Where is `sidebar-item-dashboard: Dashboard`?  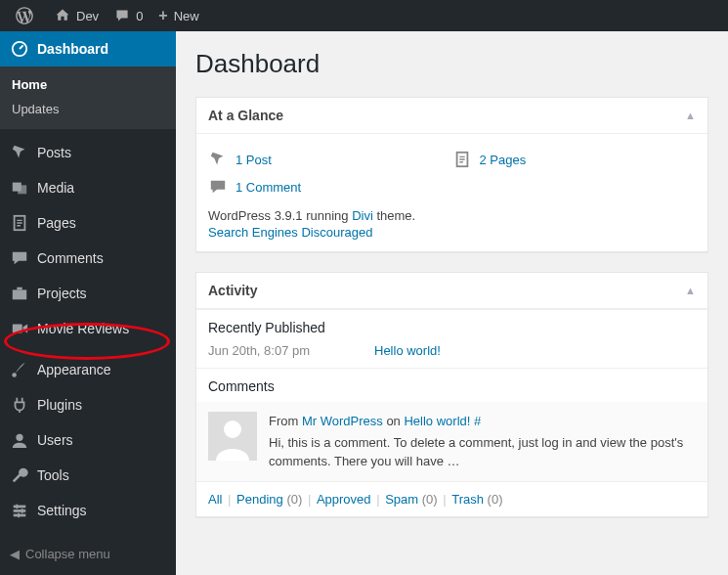
sidebar-item-dashboard: Dashboard is located at coordinates (88, 49).